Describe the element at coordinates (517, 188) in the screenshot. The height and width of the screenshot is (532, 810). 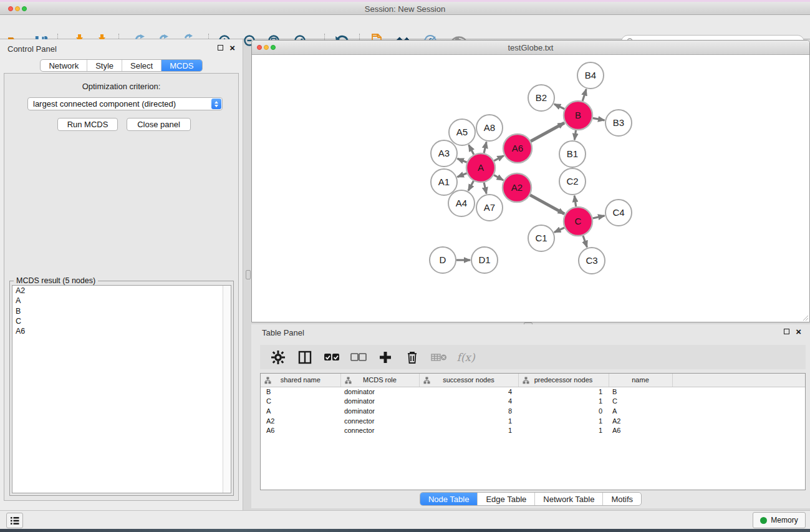
I see `node-a2: A2` at that location.